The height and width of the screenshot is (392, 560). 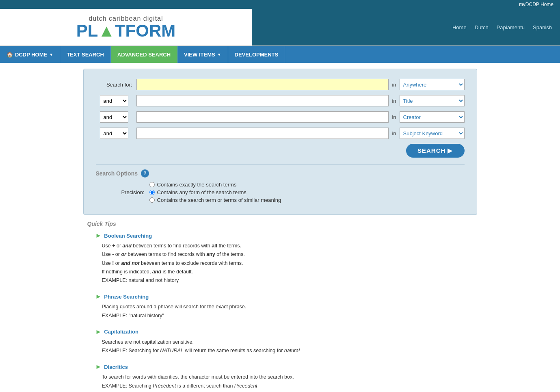 What do you see at coordinates (280, 377) in the screenshot?
I see `tip-diacritics: ► Diacritics To search for words with di…` at bounding box center [280, 377].